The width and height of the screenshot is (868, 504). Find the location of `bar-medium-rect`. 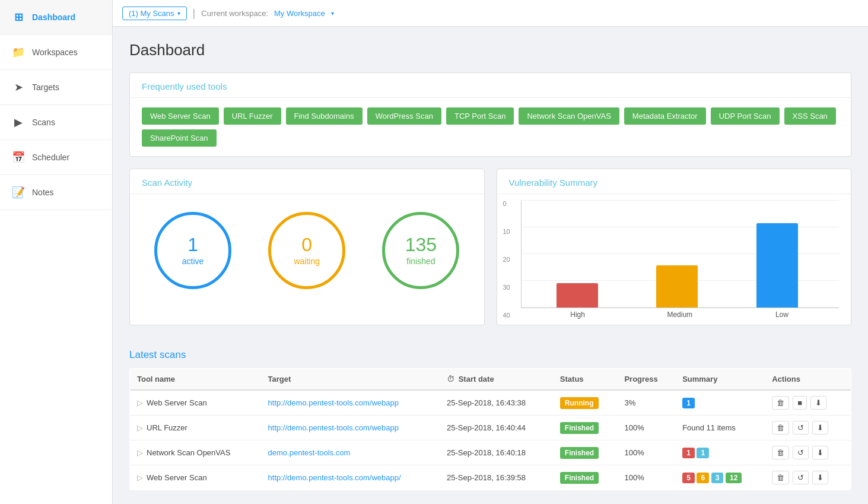

bar-medium-rect is located at coordinates (677, 286).